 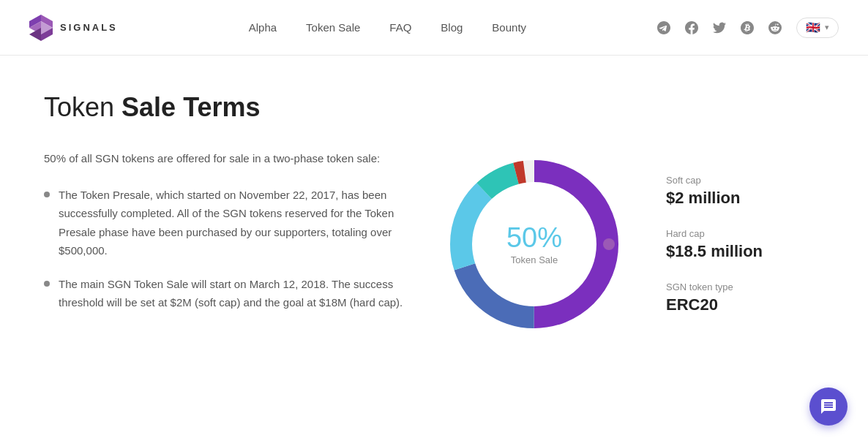 I want to click on bullet-text-2: The main SGN Token Sale will start on Ma…, so click(x=234, y=294).